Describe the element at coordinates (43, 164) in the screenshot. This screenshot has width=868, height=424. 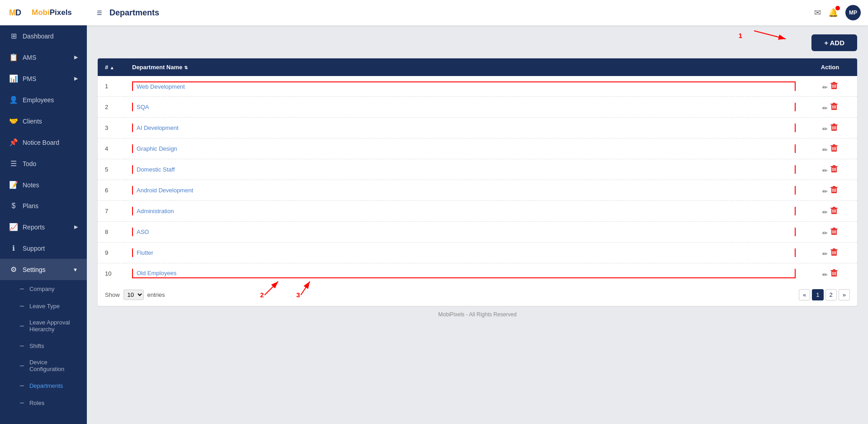
I see `sidebar-item-todo: ☰ Todo` at that location.